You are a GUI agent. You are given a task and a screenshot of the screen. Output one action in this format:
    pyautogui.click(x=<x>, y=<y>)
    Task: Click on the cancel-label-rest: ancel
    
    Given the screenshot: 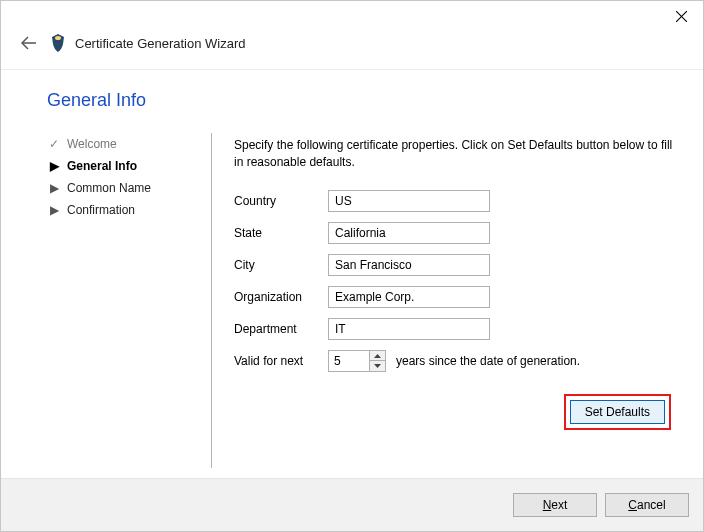 What is the action you would take?
    pyautogui.click(x=652, y=505)
    